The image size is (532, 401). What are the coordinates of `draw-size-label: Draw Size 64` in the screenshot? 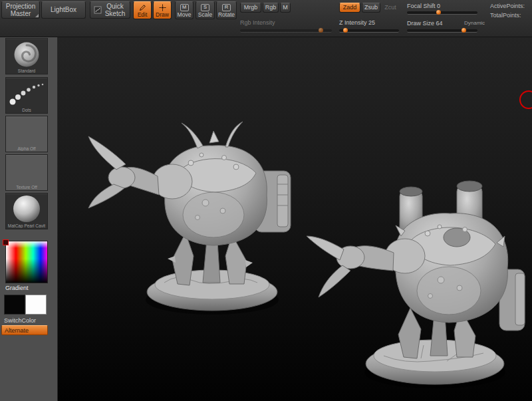 It's located at (425, 23).